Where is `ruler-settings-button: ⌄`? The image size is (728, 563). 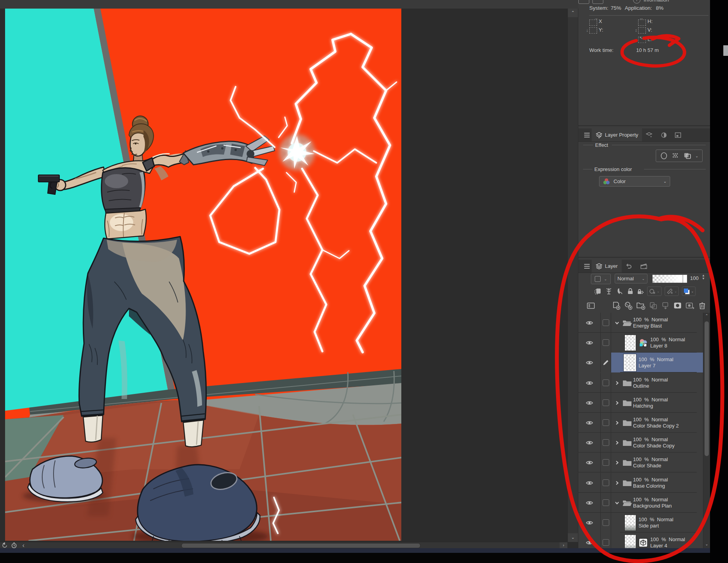
ruler-settings-button: ⌄ is located at coordinates (672, 291).